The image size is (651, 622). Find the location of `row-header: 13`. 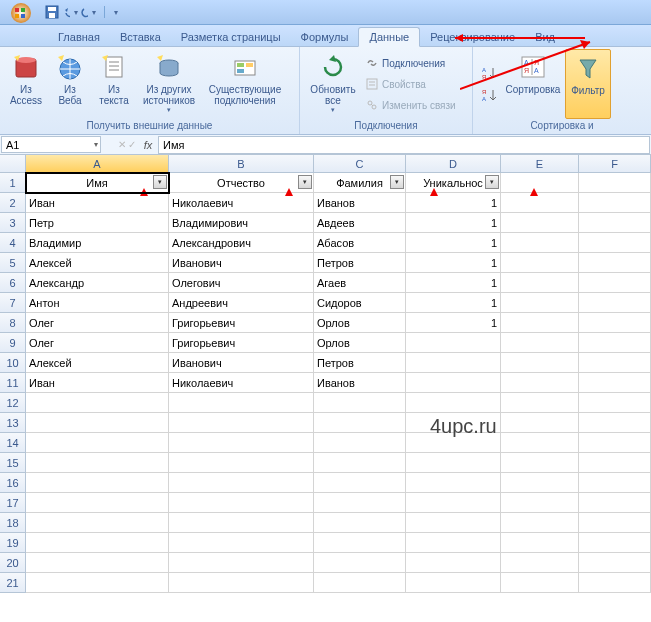

row-header: 13 is located at coordinates (13, 423).